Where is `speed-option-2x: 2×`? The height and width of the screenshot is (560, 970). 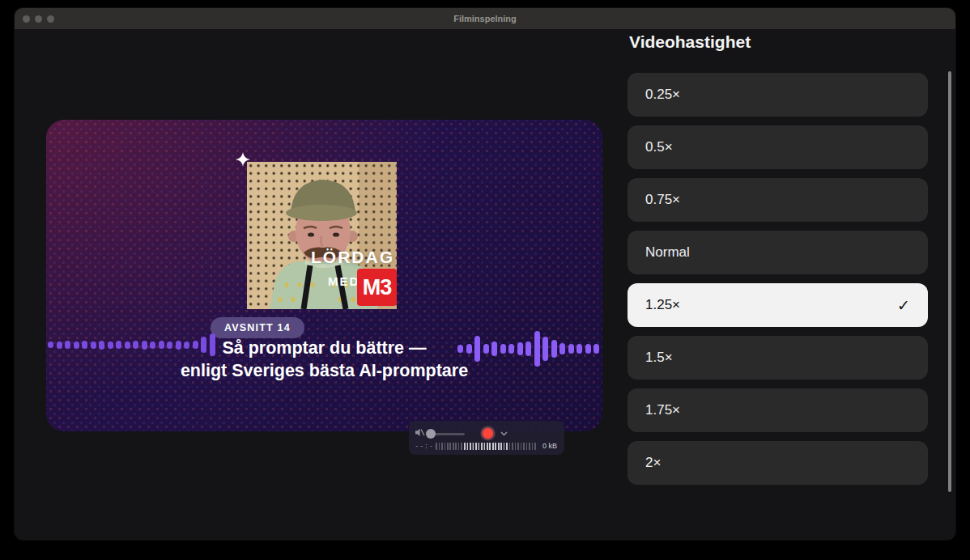
speed-option-2x: 2× is located at coordinates (777, 463).